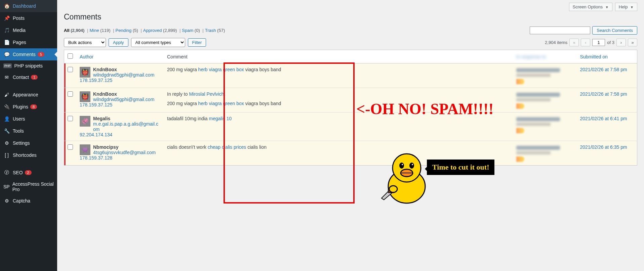 This screenshot has height=271, width=644. Describe the element at coordinates (158, 42) in the screenshot. I see `comment-type-select: All comment types` at that location.